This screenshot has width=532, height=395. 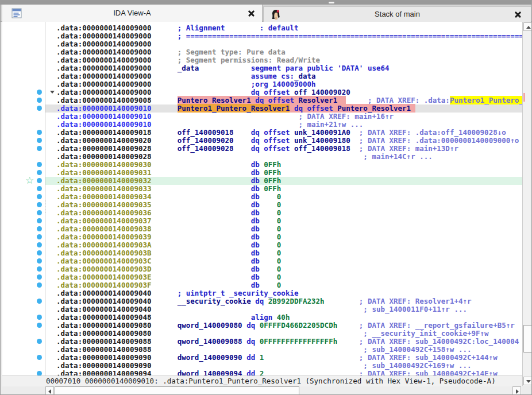 What do you see at coordinates (104, 44) in the screenshot?
I see `listing-line: .data:0000000140009000` at bounding box center [104, 44].